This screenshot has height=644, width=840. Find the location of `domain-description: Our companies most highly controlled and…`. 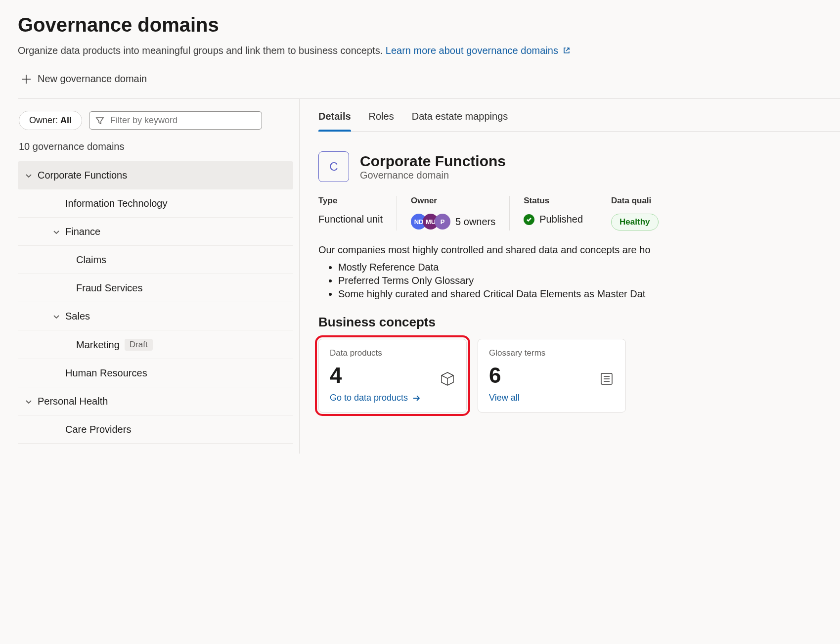

domain-description: Our companies most highly controlled and… is located at coordinates (579, 250).